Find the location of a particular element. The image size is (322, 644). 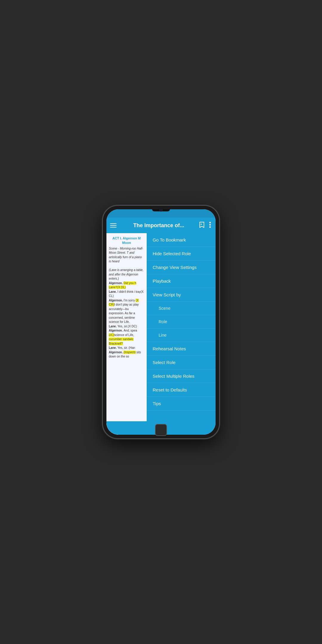

act-title: ACT I. Algernon MMoon is located at coordinates (126, 241).